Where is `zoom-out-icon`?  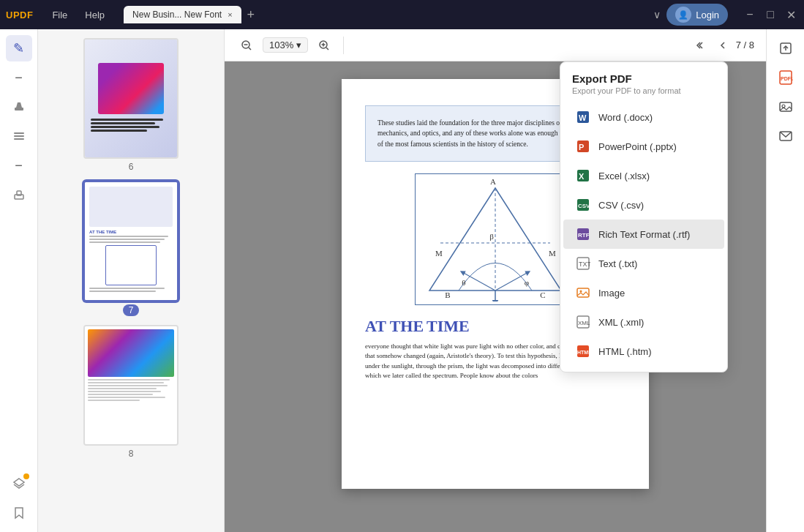
zoom-out-icon is located at coordinates (247, 45).